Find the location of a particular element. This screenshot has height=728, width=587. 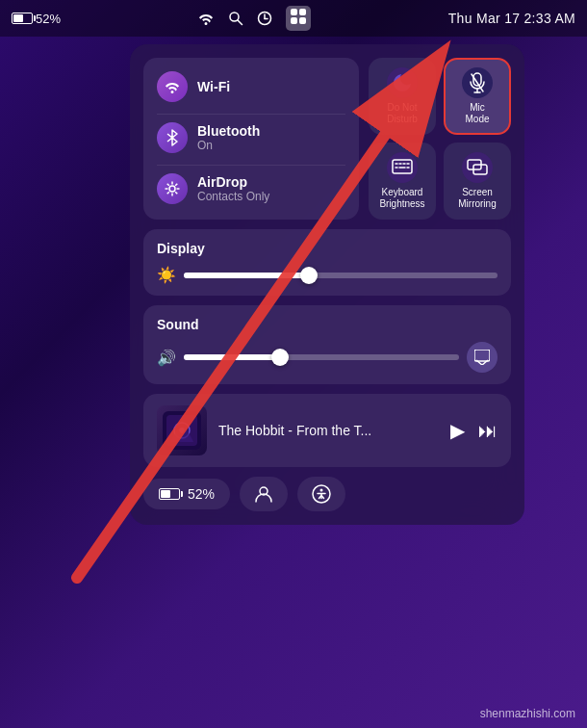

display-label: Display is located at coordinates (327, 248).